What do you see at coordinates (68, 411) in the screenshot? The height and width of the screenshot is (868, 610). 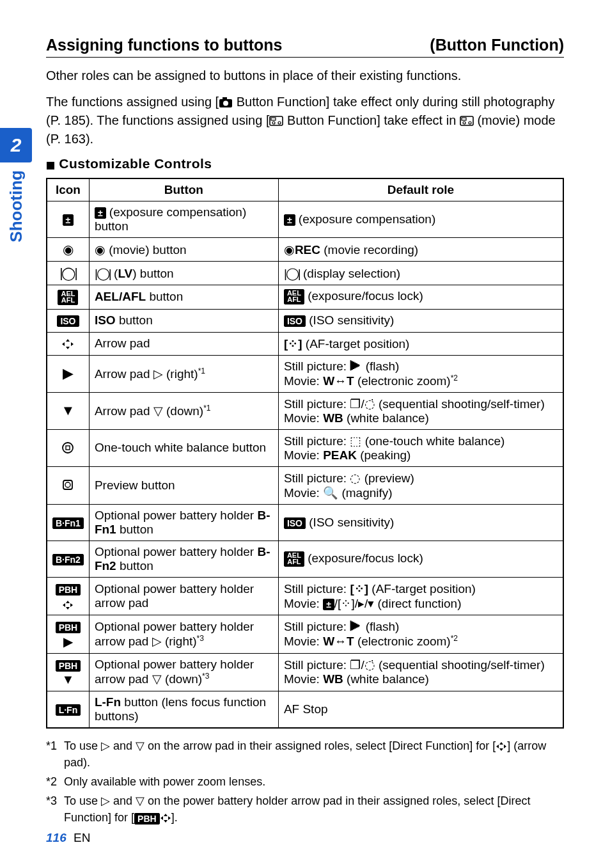 I see `row-icon: ▼` at bounding box center [68, 411].